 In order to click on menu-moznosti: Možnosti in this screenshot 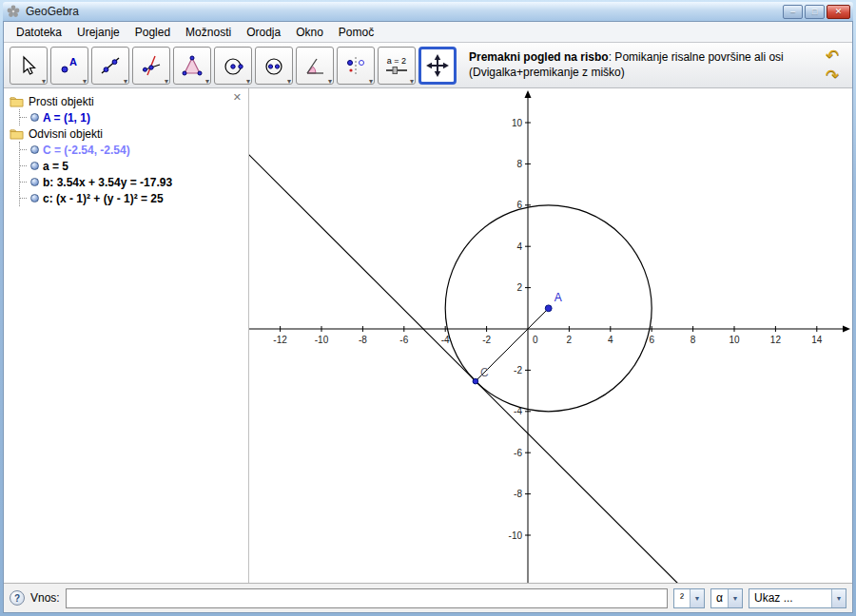, I will do `click(208, 32)`.